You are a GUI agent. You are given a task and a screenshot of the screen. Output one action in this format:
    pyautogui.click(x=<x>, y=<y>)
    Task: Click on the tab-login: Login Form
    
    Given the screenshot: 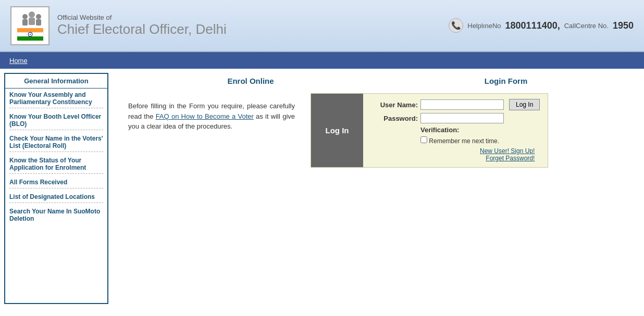 What is the action you would take?
    pyautogui.click(x=506, y=81)
    